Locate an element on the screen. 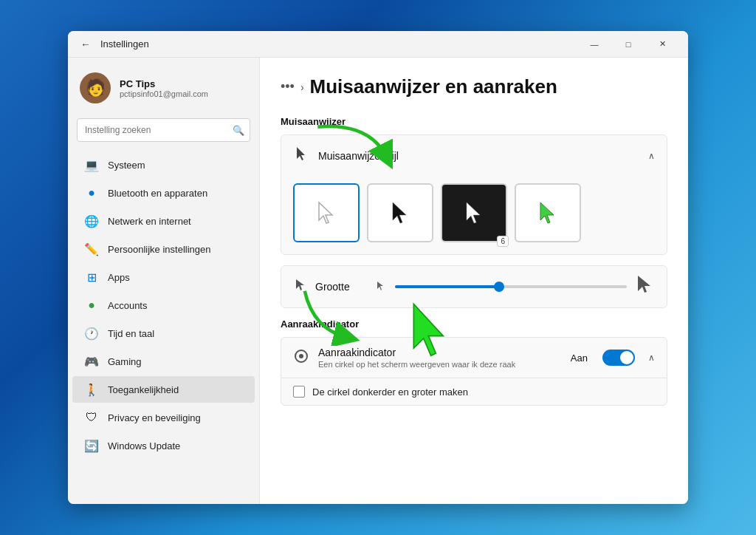 The width and height of the screenshot is (756, 535). aanraakindicator-section-label: Aanraakindicator is located at coordinates (474, 324).